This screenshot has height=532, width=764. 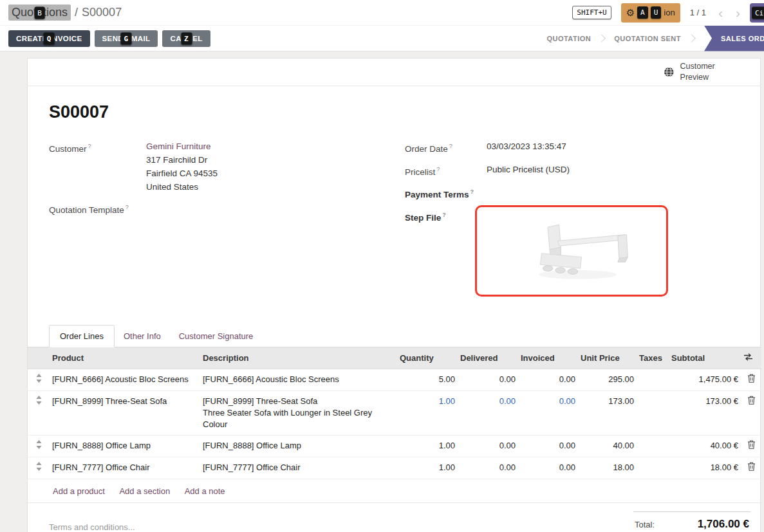 I want to click on status-quotation: QUOTATION, so click(x=569, y=39).